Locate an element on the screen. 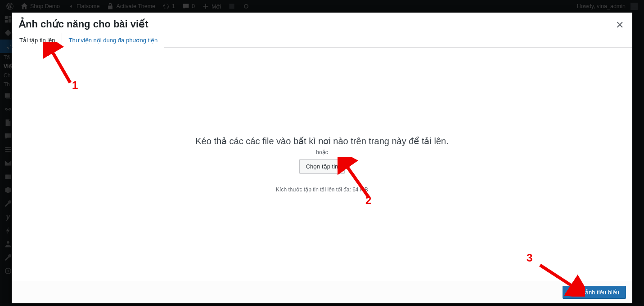 This screenshot has height=306, width=644. annotation-label-2: 2 is located at coordinates (368, 200).